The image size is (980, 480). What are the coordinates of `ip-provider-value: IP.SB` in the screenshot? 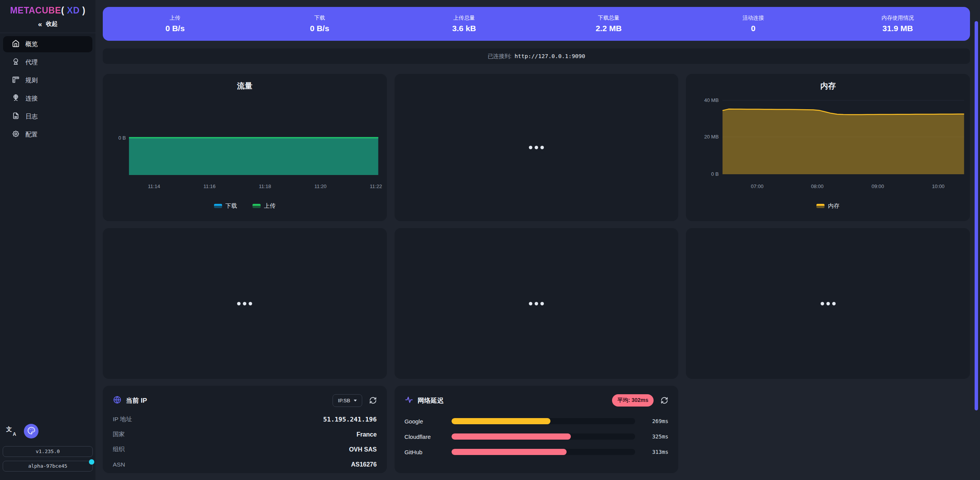 It's located at (344, 401).